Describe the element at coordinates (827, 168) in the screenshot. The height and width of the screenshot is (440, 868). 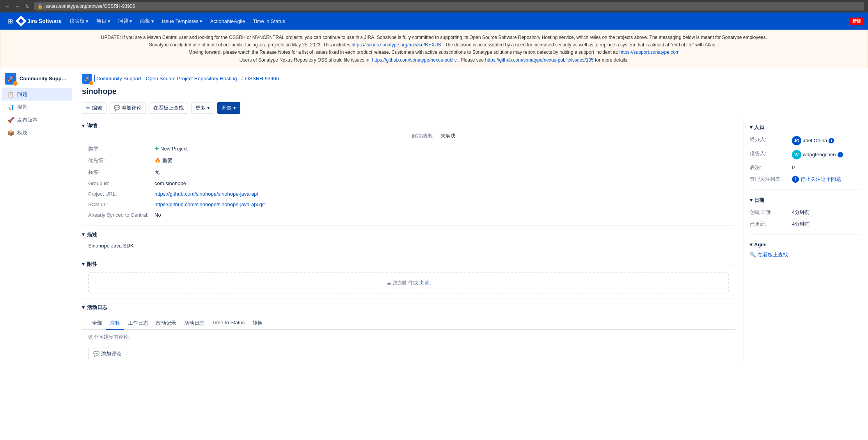
I see `votes-value: 0` at that location.